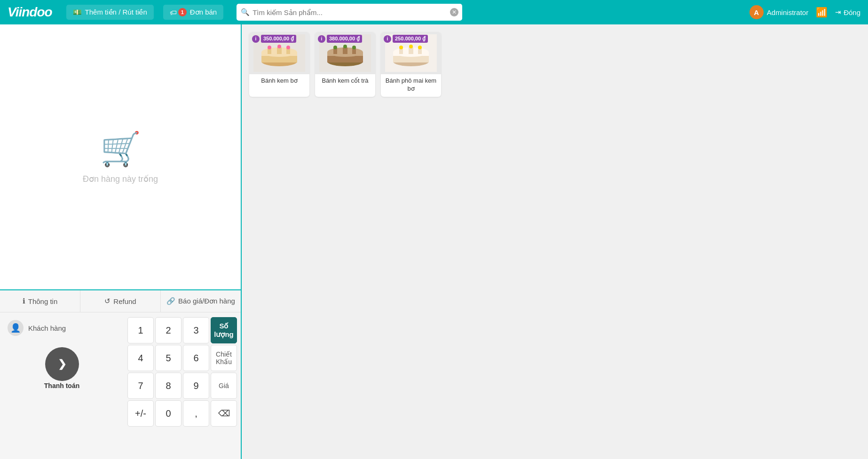 The image size is (868, 459). I want to click on product-name-1: Bánh kem cốt trà, so click(345, 82).